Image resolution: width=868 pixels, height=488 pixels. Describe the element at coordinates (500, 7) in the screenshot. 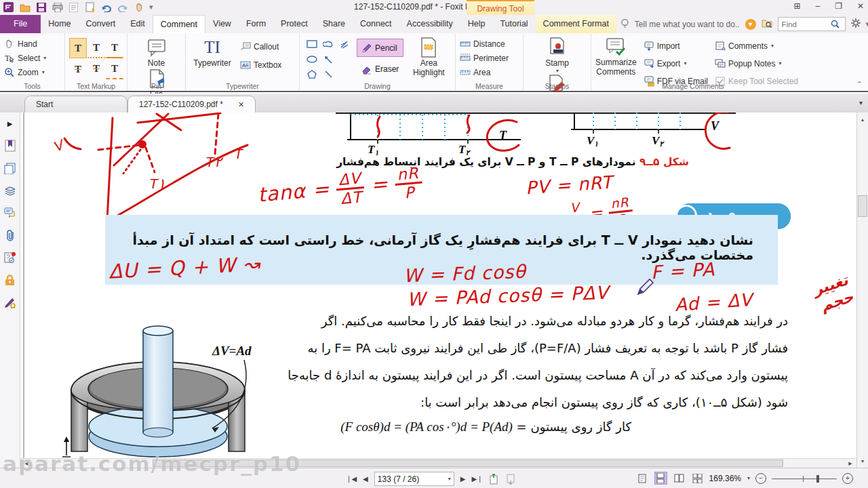

I see `context-tab-drawing-tool: Drawing Tool` at that location.